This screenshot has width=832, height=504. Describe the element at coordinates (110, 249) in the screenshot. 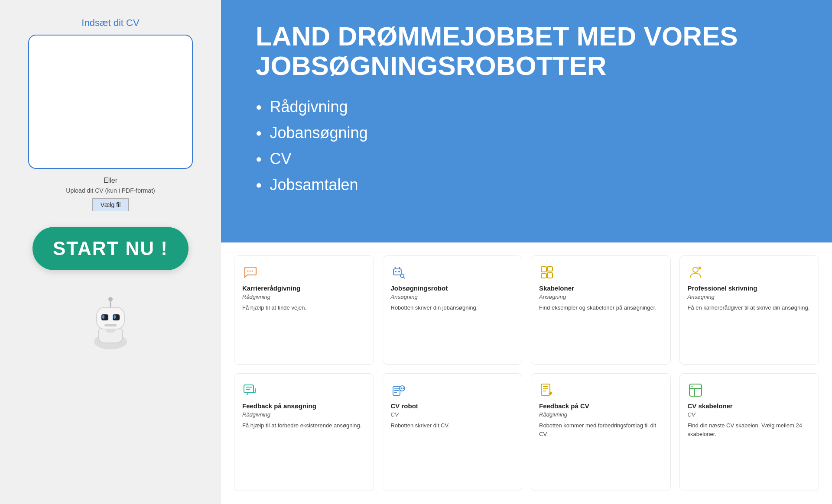

I see `start-button: START NU !` at that location.